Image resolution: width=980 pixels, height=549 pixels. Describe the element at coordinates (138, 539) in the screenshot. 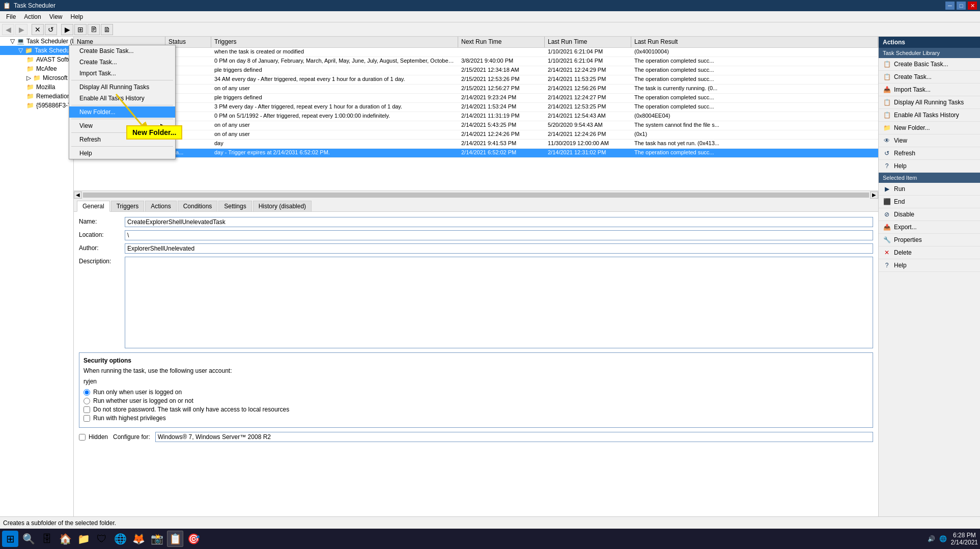

I see `firefox-icon: 🦊` at that location.